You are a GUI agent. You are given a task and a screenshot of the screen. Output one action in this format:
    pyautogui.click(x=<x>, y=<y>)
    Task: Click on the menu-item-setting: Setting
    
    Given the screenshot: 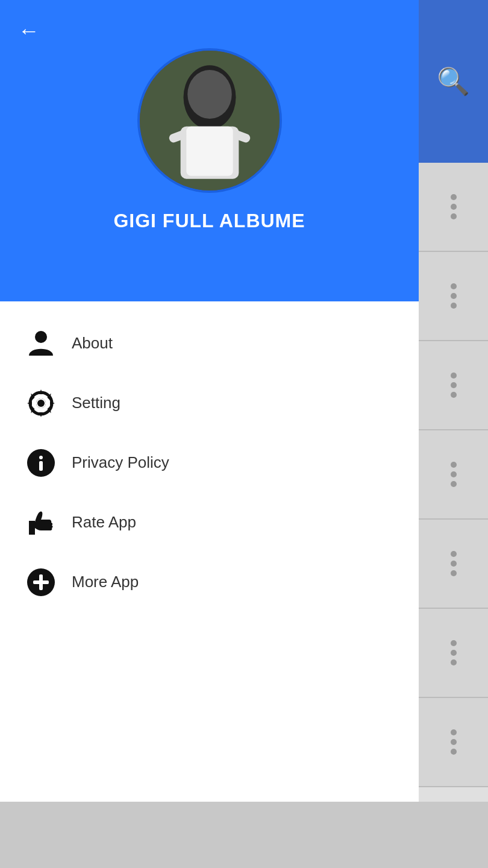 What is the action you would take?
    pyautogui.click(x=210, y=403)
    